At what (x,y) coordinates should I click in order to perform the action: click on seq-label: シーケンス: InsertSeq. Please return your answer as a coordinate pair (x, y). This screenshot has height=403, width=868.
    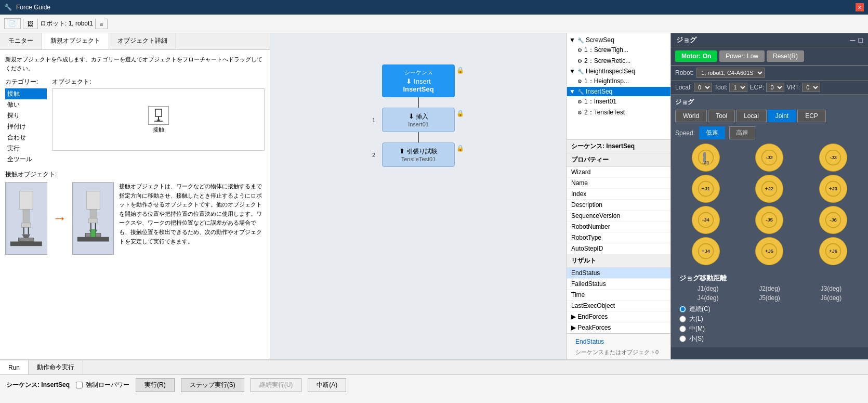
    Looking at the image, I should click on (38, 385).